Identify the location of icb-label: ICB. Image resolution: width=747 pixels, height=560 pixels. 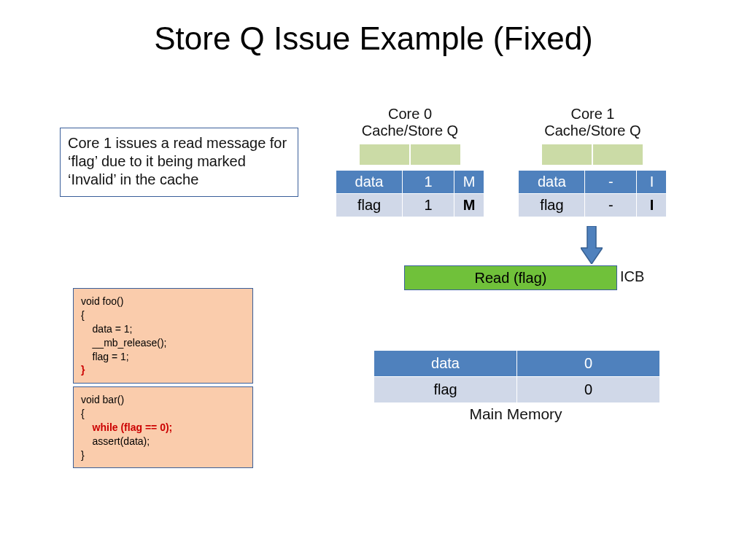
(632, 277).